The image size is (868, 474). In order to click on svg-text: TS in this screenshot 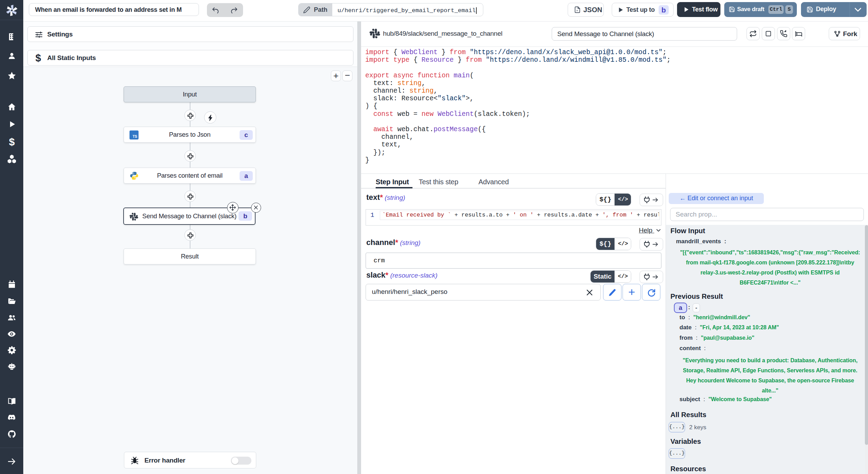, I will do `click(135, 137)`.